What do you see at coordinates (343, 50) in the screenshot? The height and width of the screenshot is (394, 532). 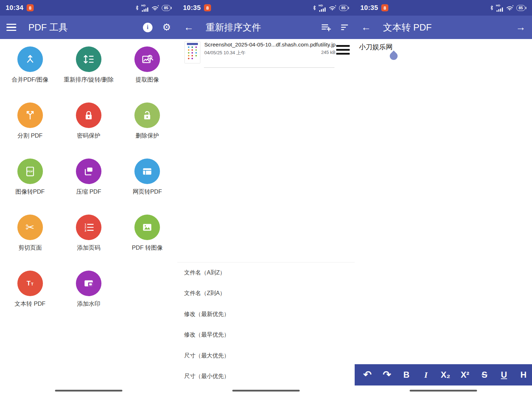 I see `drag-handle-icon` at bounding box center [343, 50].